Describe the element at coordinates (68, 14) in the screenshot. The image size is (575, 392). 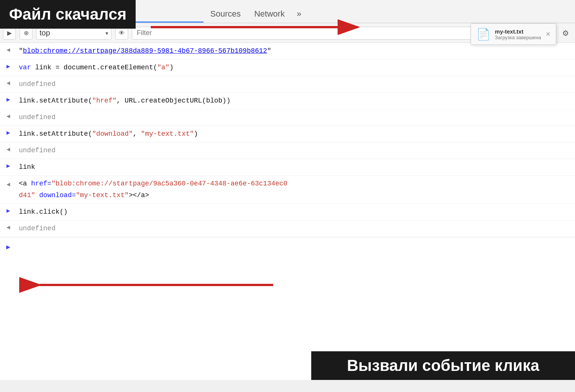
I see `overlay-title: Файл скачался` at that location.